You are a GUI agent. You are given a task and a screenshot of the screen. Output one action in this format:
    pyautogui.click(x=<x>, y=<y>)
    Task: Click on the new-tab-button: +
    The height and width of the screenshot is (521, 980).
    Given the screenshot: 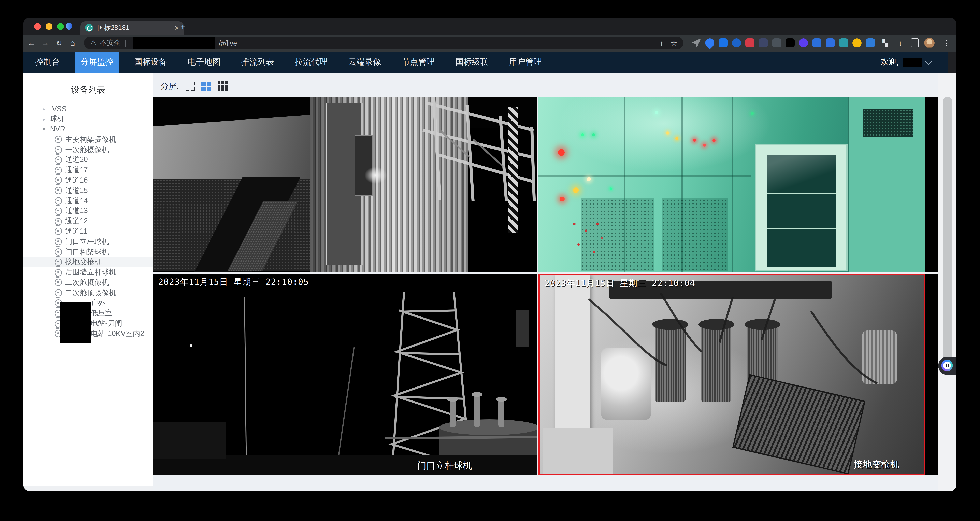 What is the action you would take?
    pyautogui.click(x=183, y=26)
    